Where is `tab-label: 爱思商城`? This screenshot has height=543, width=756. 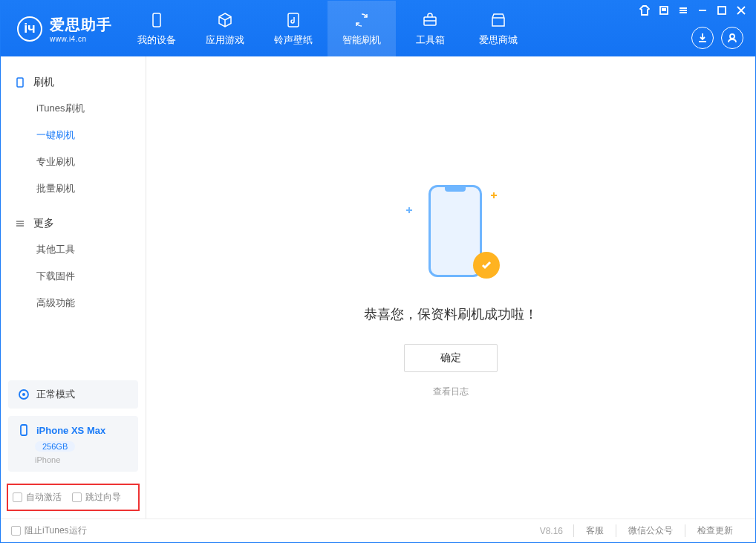
tab-label: 爱思商城 is located at coordinates (498, 40).